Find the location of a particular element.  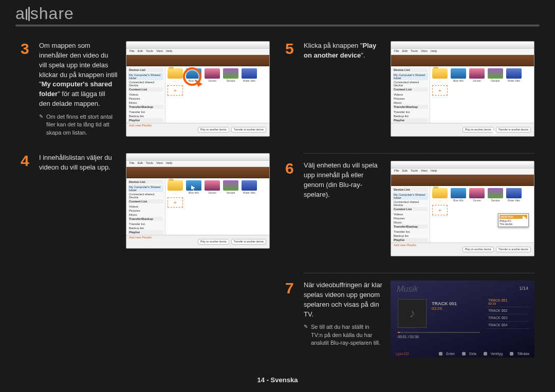

step-text: När videobuffringen är klar spelas video… is located at coordinates (343, 319).